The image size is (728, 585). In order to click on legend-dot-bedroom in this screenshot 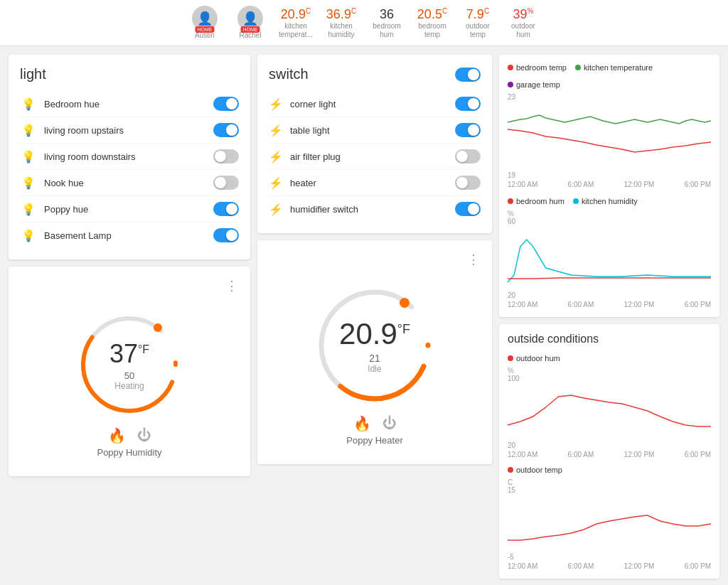, I will do `click(510, 68)`.